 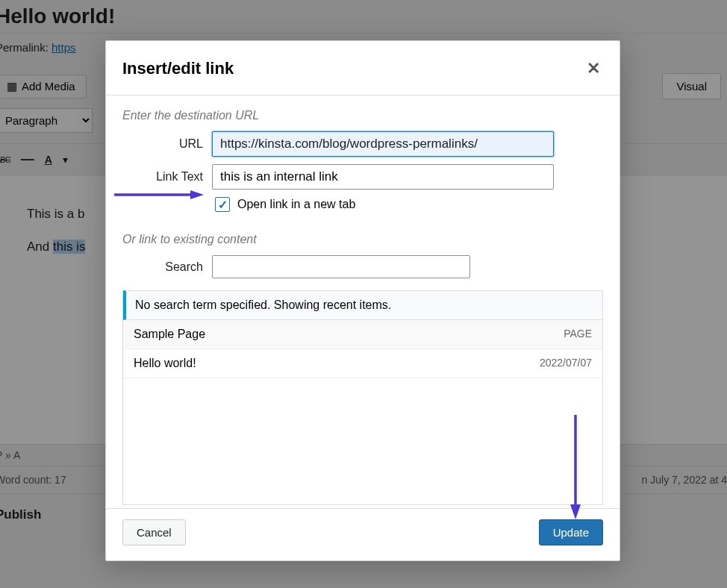 I want to click on result-item: Hello world! 2022/07/07, so click(x=363, y=364).